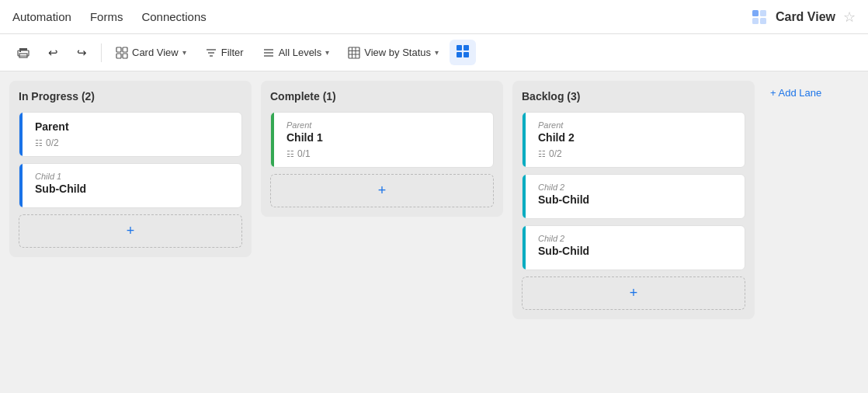  I want to click on view-by-status-button: View by Status ▾, so click(393, 53).